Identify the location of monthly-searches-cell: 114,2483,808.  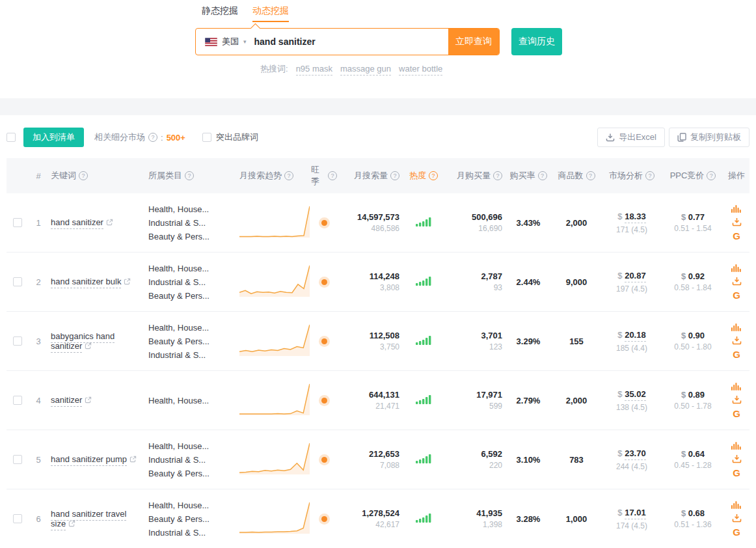
(371, 282).